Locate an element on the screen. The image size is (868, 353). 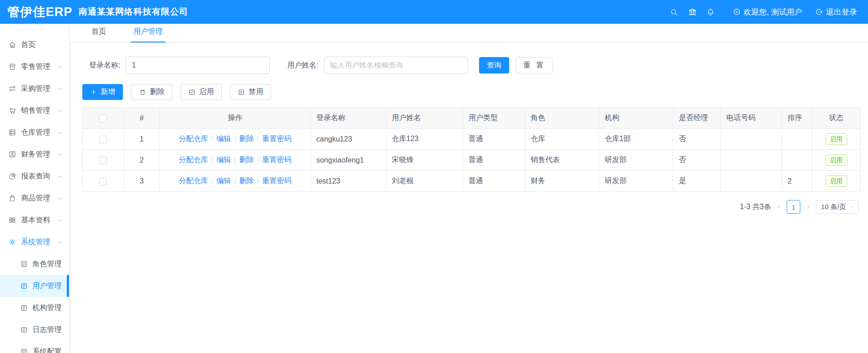
reset-button: 重 置 is located at coordinates (534, 65).